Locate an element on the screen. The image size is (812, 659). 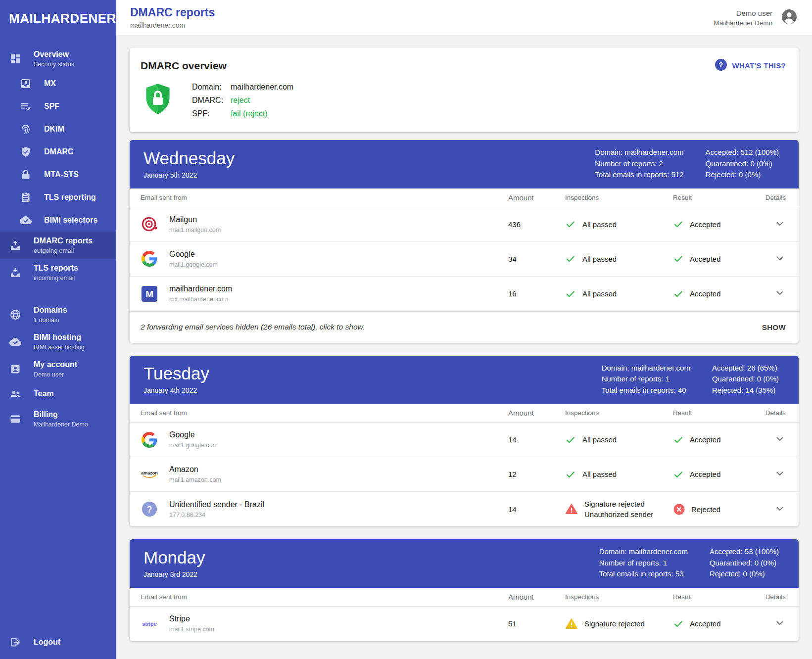
sender-name: Amazon is located at coordinates (195, 470).